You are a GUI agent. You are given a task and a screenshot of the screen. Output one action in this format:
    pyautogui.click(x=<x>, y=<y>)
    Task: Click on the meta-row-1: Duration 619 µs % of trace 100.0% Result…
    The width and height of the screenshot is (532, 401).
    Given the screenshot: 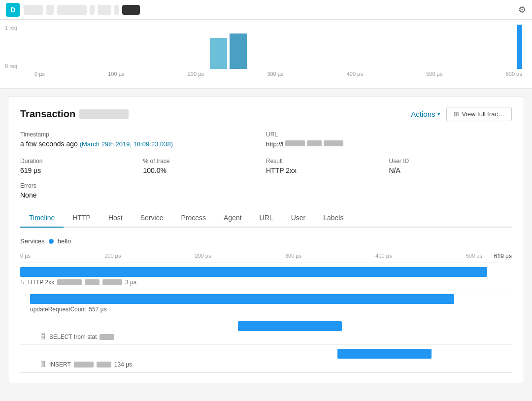 What is the action you would take?
    pyautogui.click(x=266, y=166)
    